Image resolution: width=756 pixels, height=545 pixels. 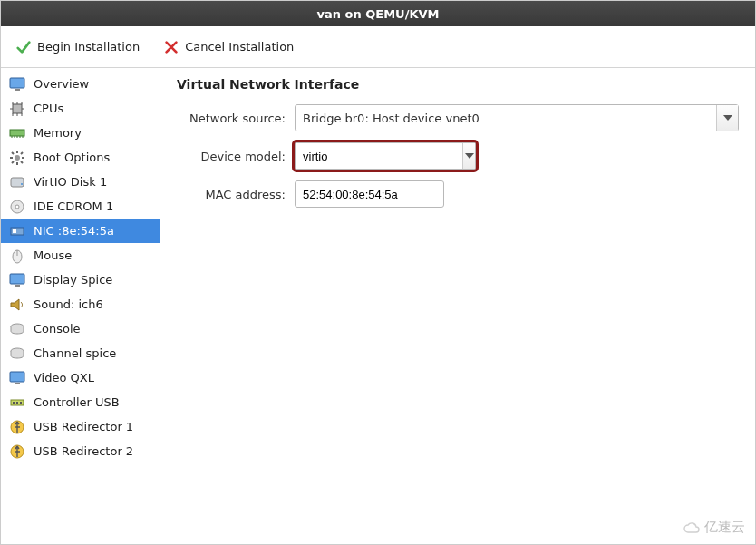 I want to click on begin-label: Begin Installation, so click(x=89, y=47).